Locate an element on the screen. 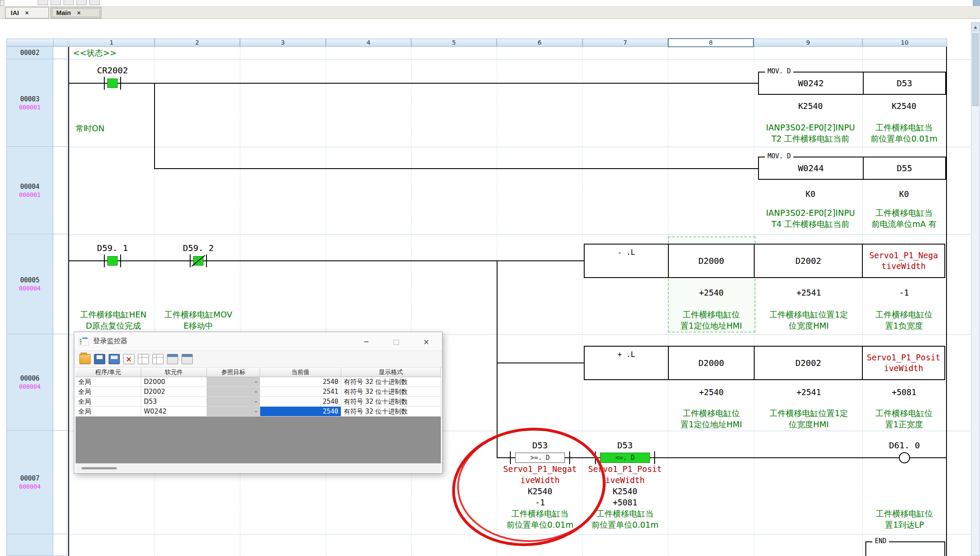 The height and width of the screenshot is (556, 980). cell-device: D2002 is located at coordinates (174, 392).